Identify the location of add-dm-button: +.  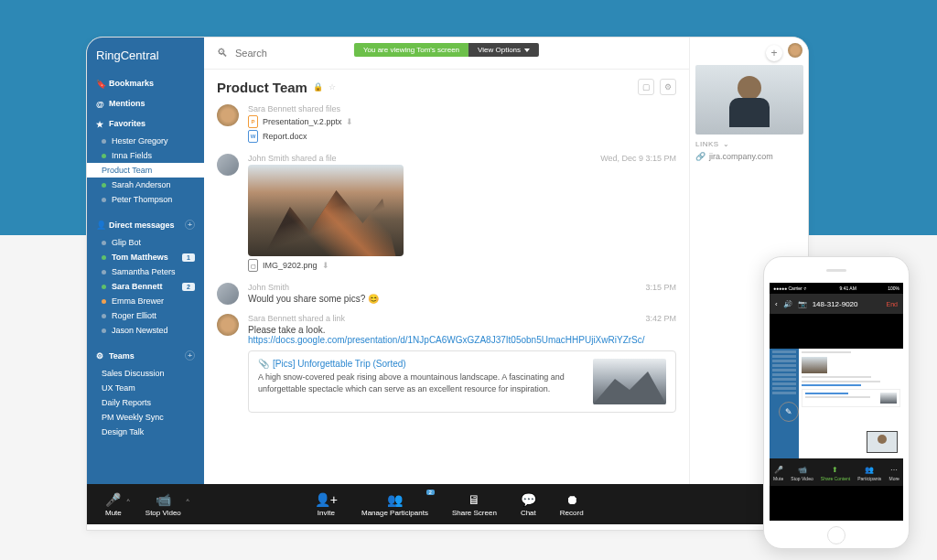
(190, 225).